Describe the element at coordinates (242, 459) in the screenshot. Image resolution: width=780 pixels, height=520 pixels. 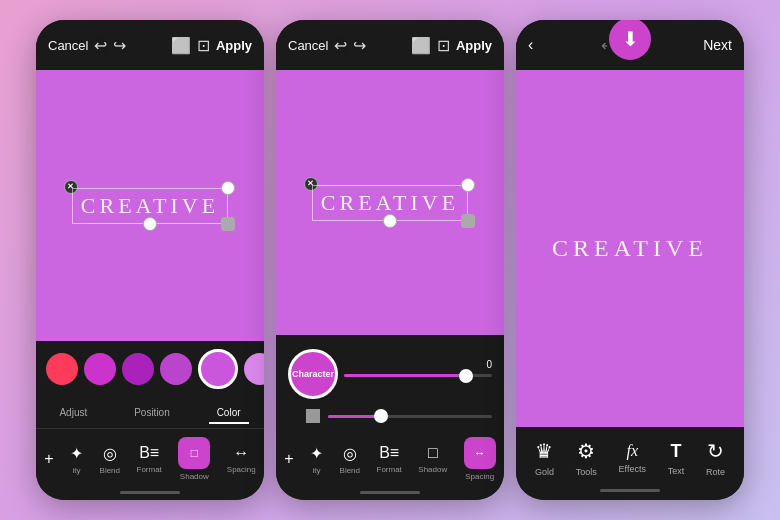
I see `tool-spacing-1: ↔ Spacing` at that location.